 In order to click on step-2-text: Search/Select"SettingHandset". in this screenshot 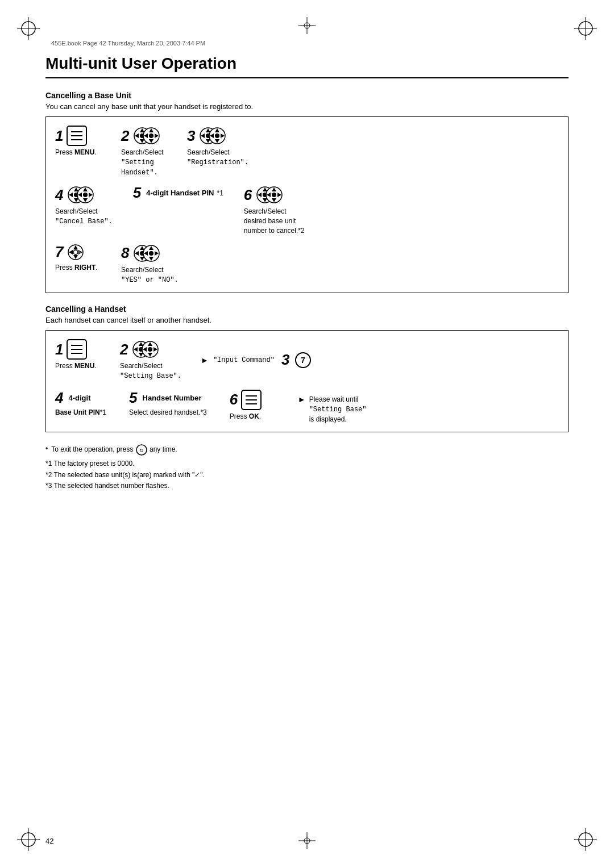, I will do `click(142, 162)`.